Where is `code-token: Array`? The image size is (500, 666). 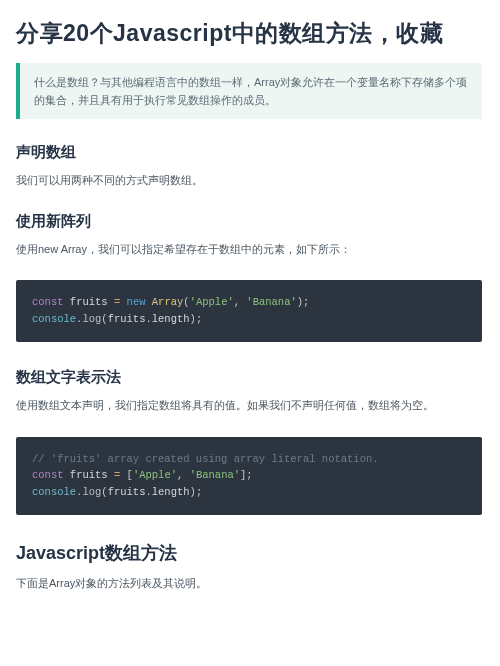 code-token: Array is located at coordinates (168, 302).